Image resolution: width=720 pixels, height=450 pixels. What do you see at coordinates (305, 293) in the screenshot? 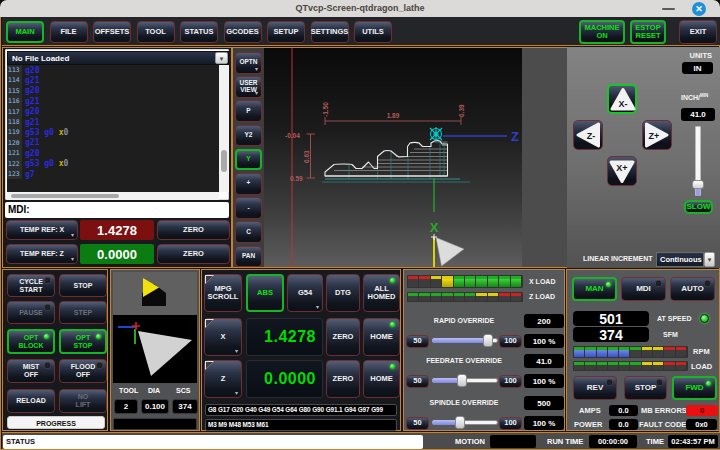
I see `g54-button: G54 ▾` at bounding box center [305, 293].